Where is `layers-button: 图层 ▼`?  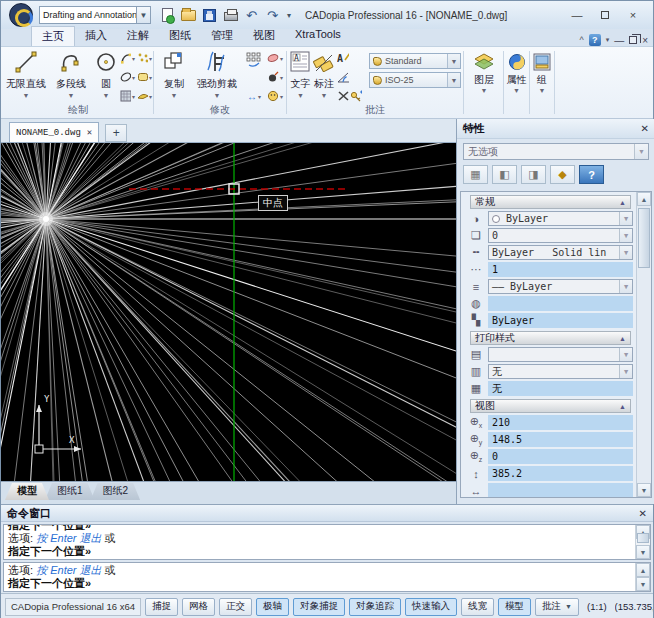
layers-button: 图层 ▼ is located at coordinates (484, 72).